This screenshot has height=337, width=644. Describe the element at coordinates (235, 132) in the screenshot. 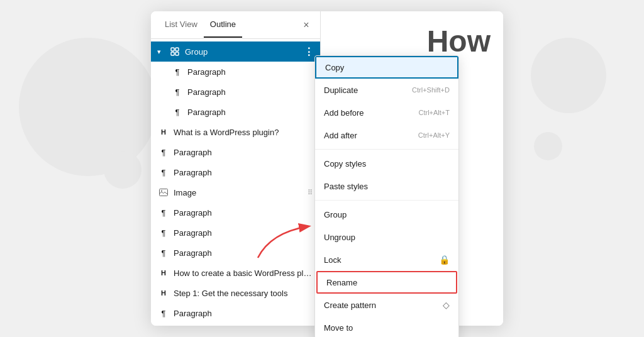

I see `list-item: H What is a WordPress plugin?` at that location.